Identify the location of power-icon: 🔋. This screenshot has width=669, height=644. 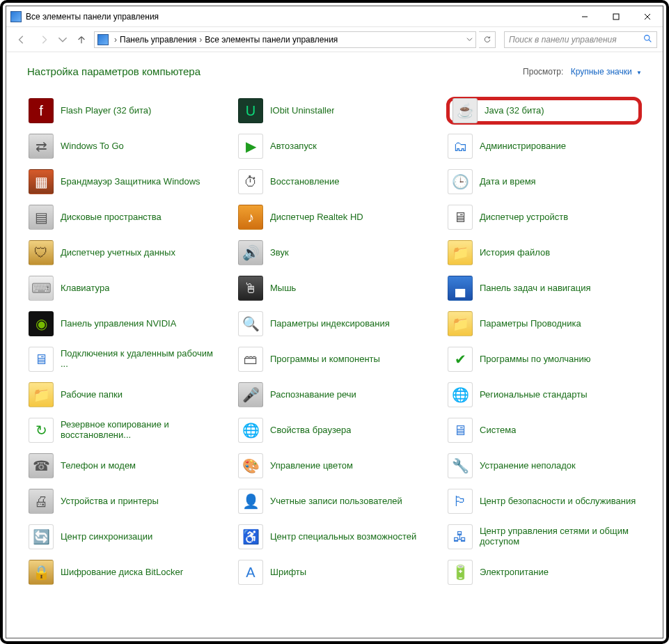
(460, 572).